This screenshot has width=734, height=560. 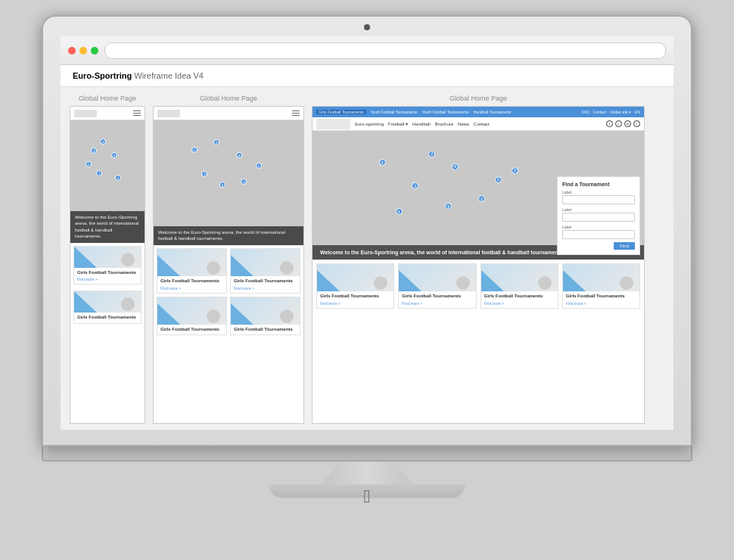 I want to click on maximize-button, so click(x=95, y=51).